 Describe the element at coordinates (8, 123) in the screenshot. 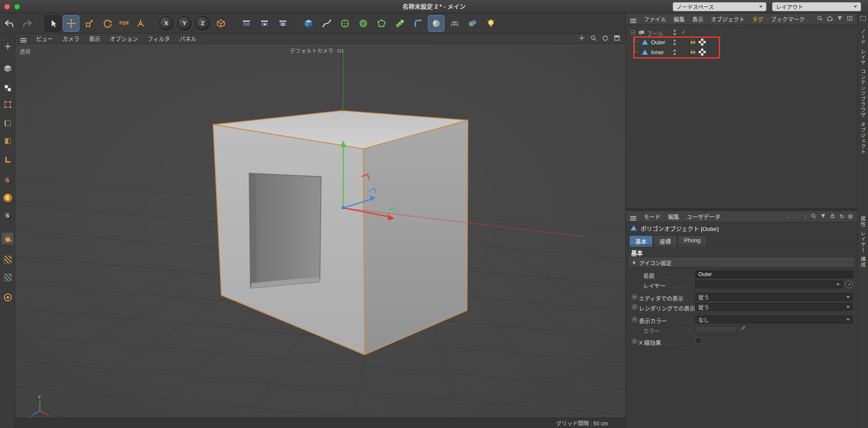

I see `edges-mode-icon` at that location.